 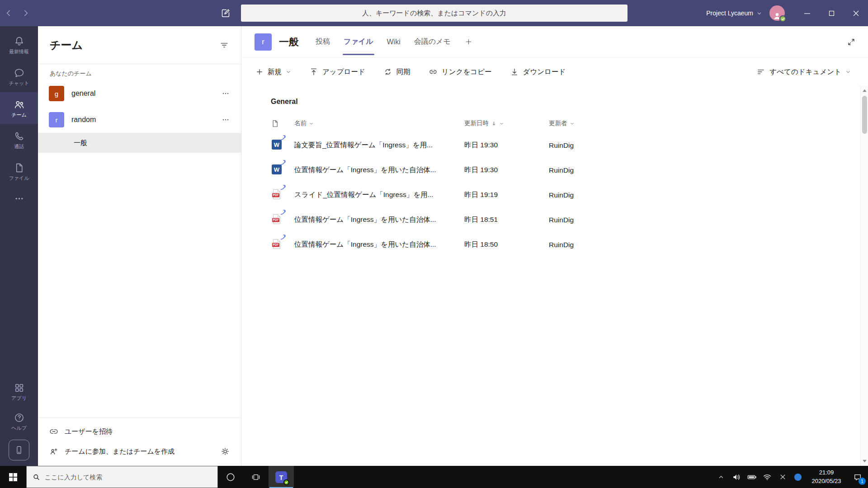 I want to click on name-column-header: 名前, so click(x=379, y=123).